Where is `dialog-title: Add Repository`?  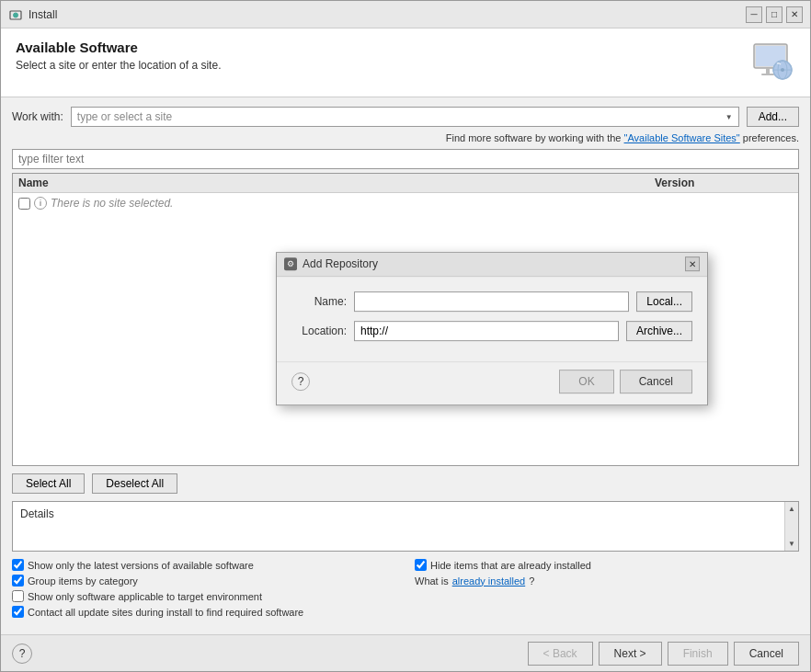 dialog-title: Add Repository is located at coordinates (494, 264).